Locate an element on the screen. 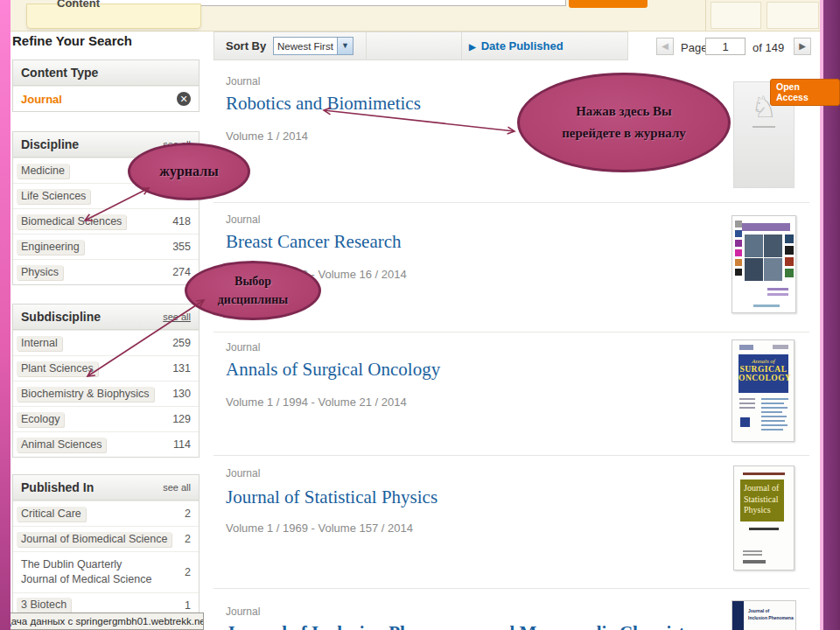  facet-dublin-quarterly: The Dublin Quarterly Journal of Medical … is located at coordinates (106, 572).